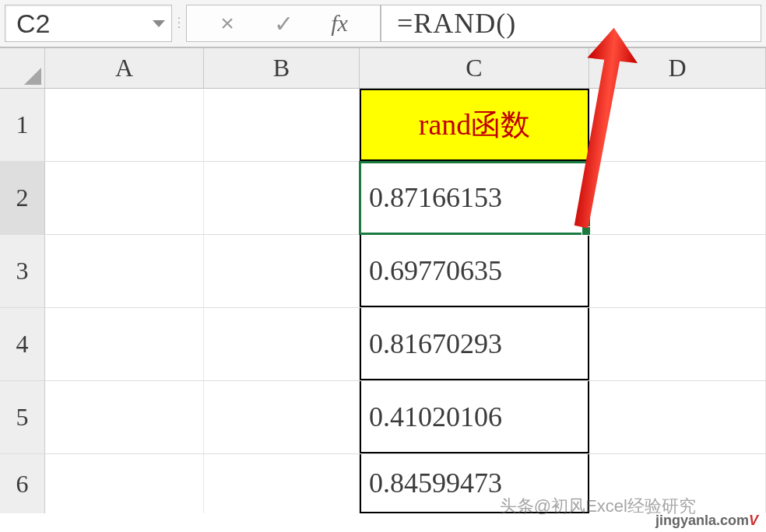 The height and width of the screenshot is (532, 766). I want to click on check-icon: ✓, so click(283, 23).